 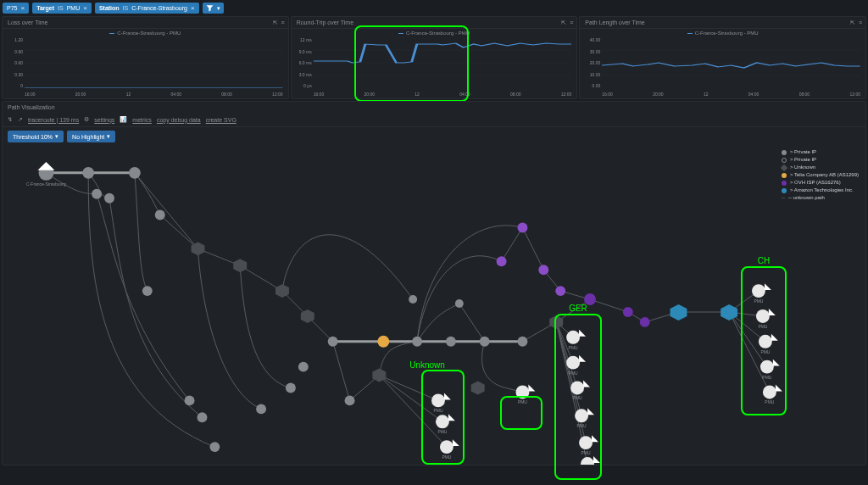 I want to click on create-svg-link: create SVG, so click(x=221, y=120).